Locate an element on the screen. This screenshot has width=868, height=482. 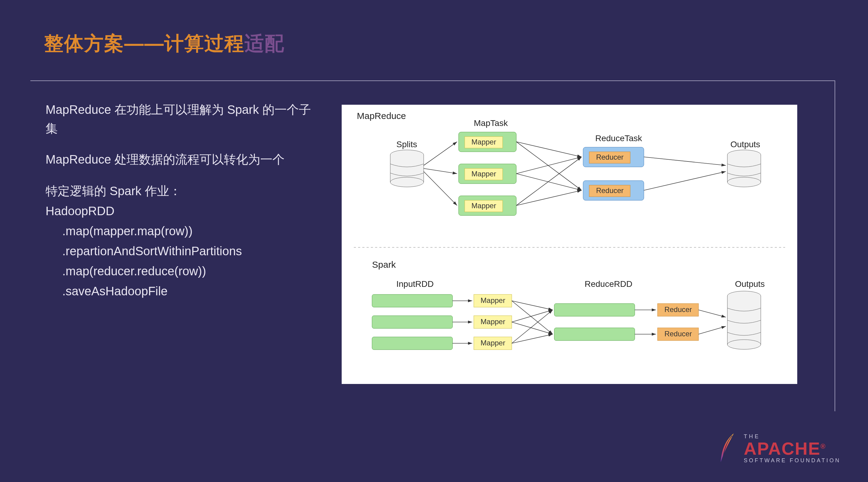
paragraph-2: MapReduce 处理数据的流程可以转化为一个 is located at coordinates (182, 159).